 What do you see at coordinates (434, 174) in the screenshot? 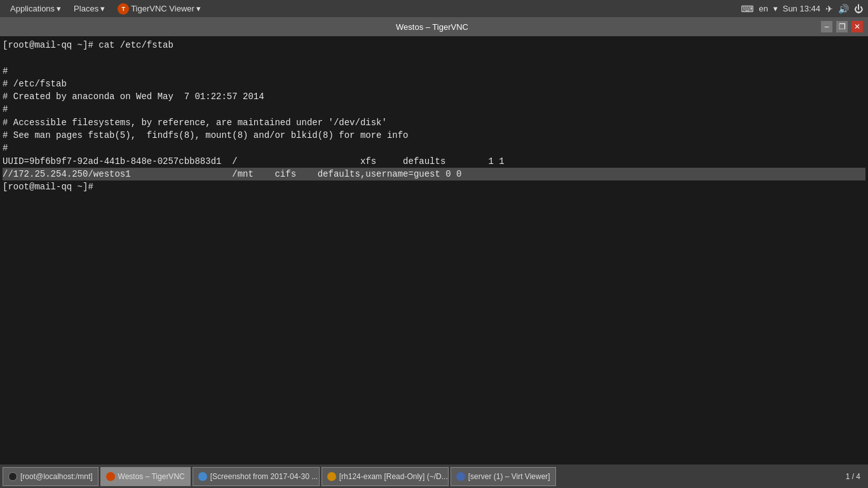
I see `highlighted-line: //172.25.254.250/westos1 /mnt cifs defau…` at bounding box center [434, 174].